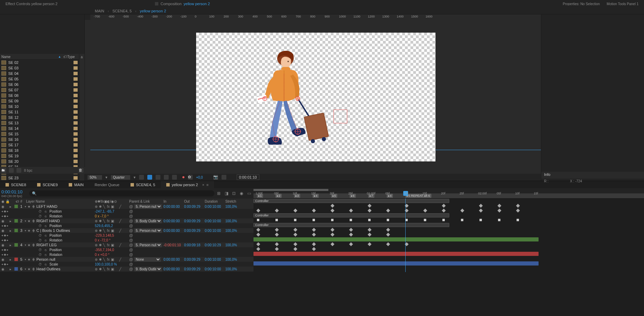 The image size is (644, 316). Describe the element at coordinates (127, 235) in the screenshot. I see `property-row: ◂◆▸ ⏱⎋Position -229,3,148,5 @` at that location.